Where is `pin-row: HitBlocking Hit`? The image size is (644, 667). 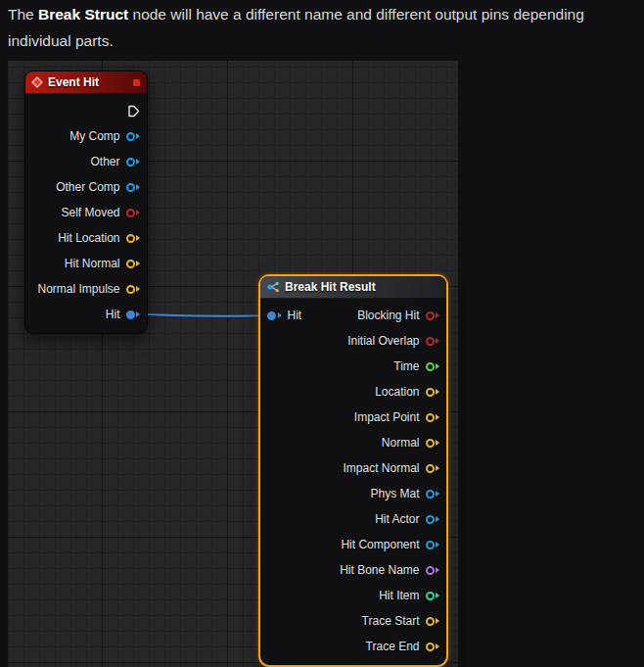
pin-row: HitBlocking Hit is located at coordinates (353, 315).